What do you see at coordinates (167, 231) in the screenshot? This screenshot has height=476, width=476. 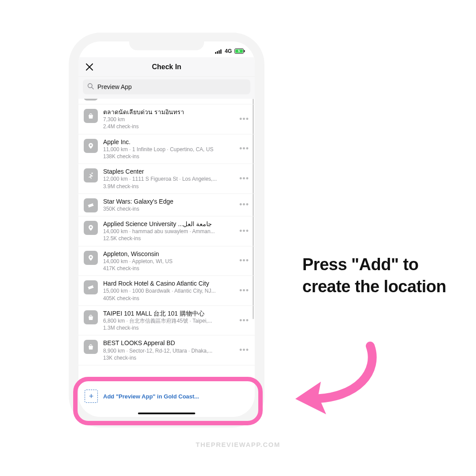 I see `list-item: Applied Science University ...جامعة العل…` at bounding box center [167, 231].